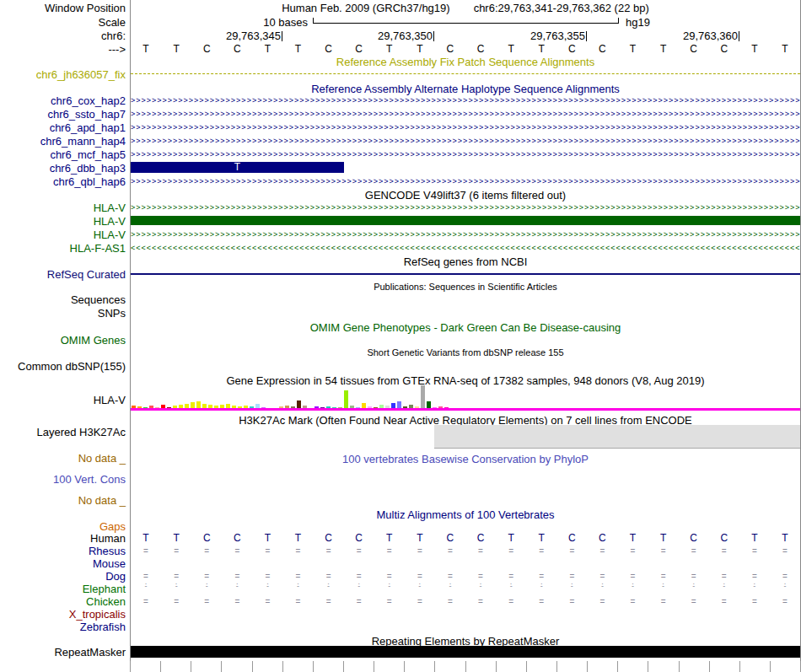 The width and height of the screenshot is (801, 672). Describe the element at coordinates (64, 627) in the screenshot. I see `species-label-zebrafish: Zebrafish` at that location.